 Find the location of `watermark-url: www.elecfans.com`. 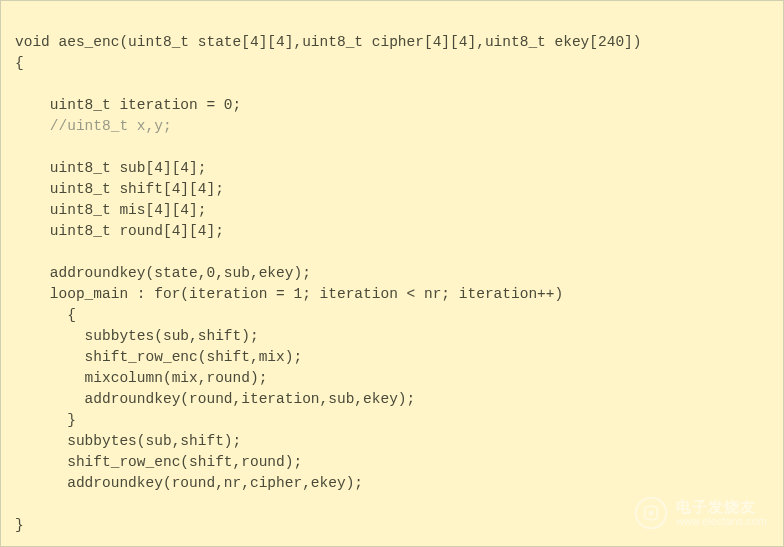

watermark-url: www.elecfans.com is located at coordinates (722, 521).